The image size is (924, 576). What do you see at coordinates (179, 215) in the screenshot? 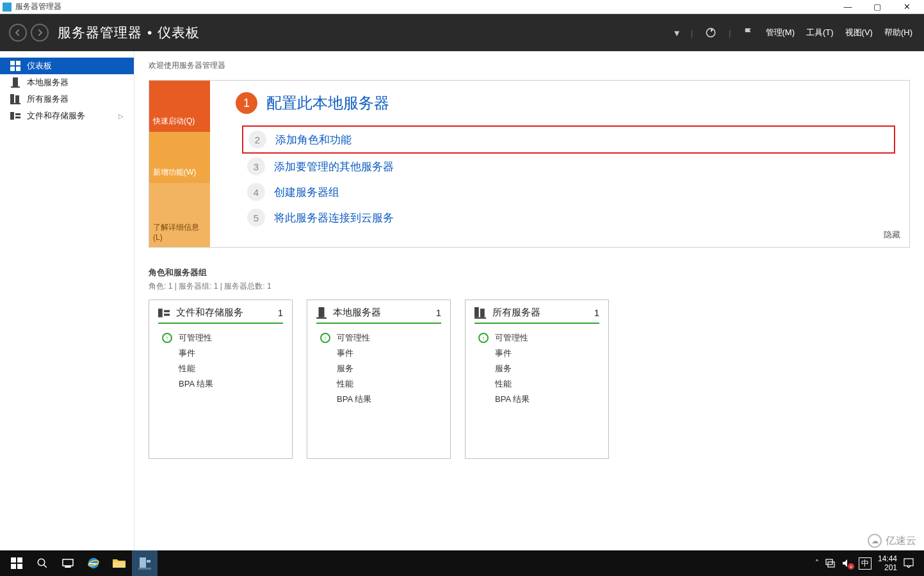
I see `welcome-tab-learn: 了解详细信息(L)` at bounding box center [179, 215].